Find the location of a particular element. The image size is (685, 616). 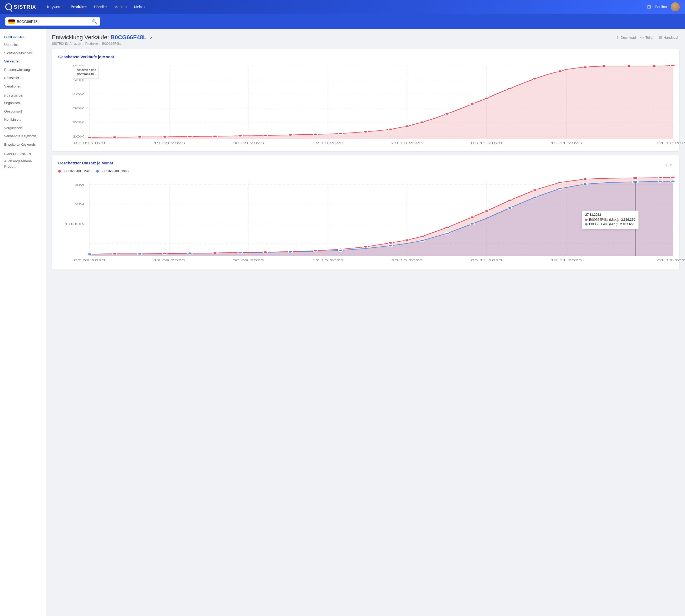

nav-right: ⊞ Paulina is located at coordinates (663, 7).